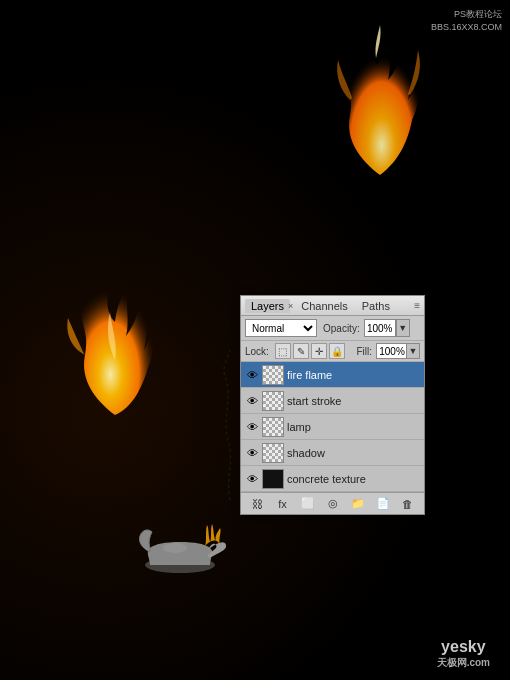  I want to click on opacity-label: Opacity:, so click(342, 328).